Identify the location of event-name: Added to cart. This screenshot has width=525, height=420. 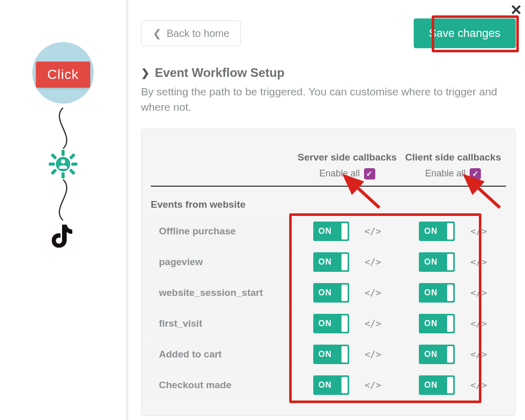
(223, 354).